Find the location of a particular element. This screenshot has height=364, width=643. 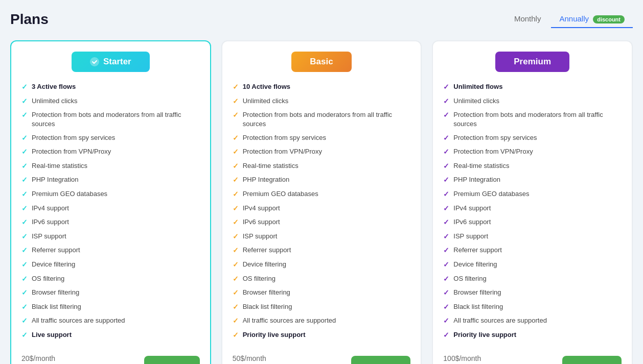

feature-text: Priority live support is located at coordinates (274, 335).